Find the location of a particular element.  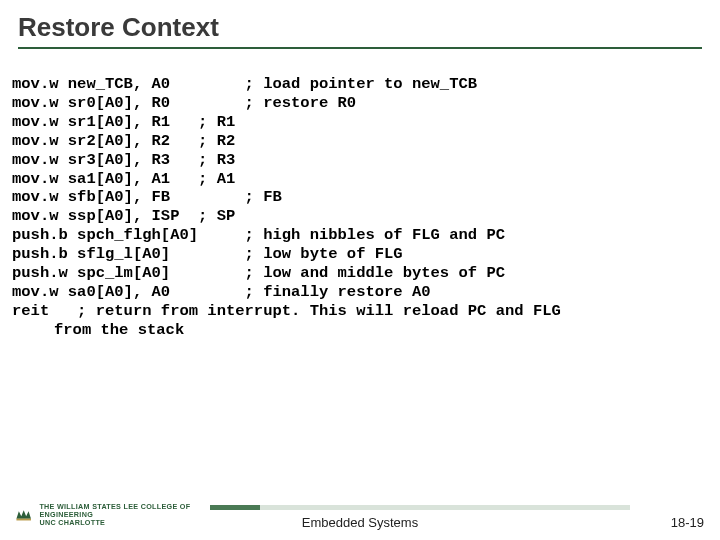

code-line: mov.w sr1[A0], R1 ; R1 is located at coordinates (124, 122).